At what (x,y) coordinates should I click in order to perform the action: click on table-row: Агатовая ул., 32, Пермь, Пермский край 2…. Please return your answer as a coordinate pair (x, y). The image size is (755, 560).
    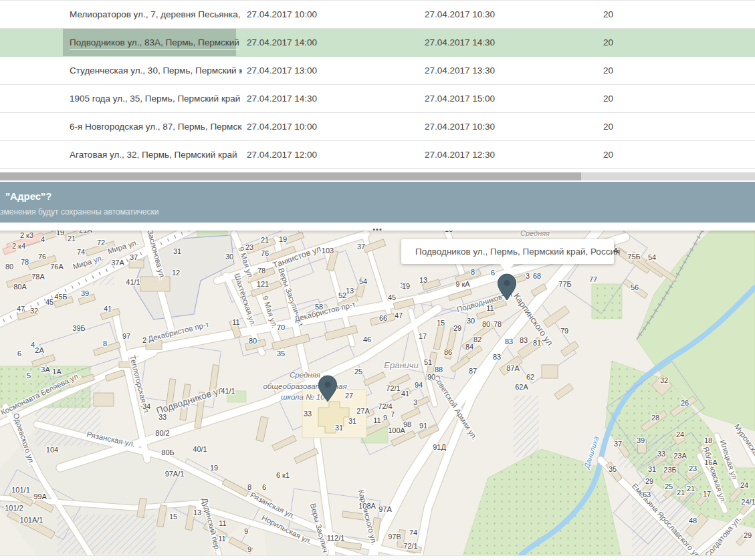
    Looking at the image, I should click on (377, 155).